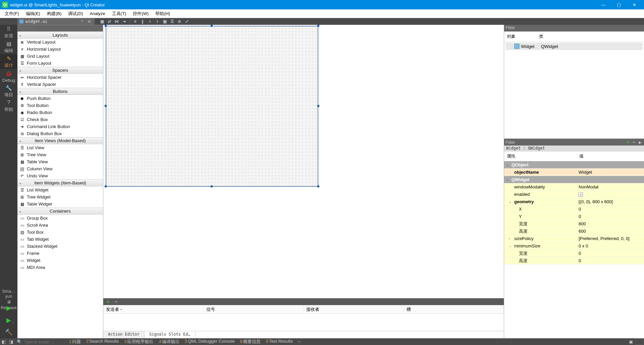 The height and width of the screenshot is (345, 644). What do you see at coordinates (157, 21) in the screenshot?
I see `layout-v-splitter-icon: ⫳` at bounding box center [157, 21].